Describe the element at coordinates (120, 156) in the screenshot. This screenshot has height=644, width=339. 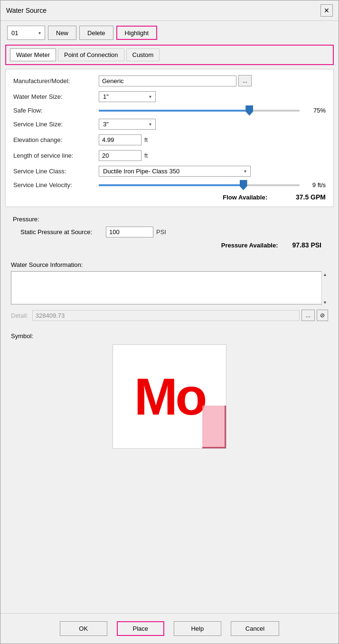
I see `service-line-length-input` at that location.